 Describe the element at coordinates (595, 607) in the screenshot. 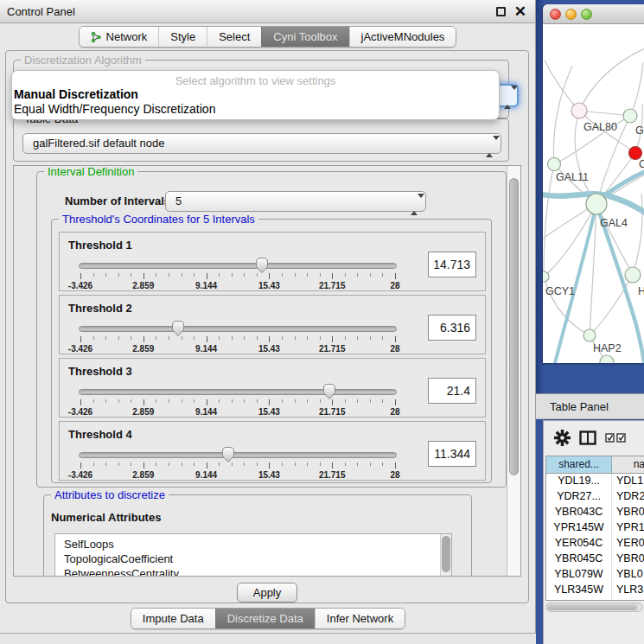

I see `table-horizontal-scrollbar` at that location.